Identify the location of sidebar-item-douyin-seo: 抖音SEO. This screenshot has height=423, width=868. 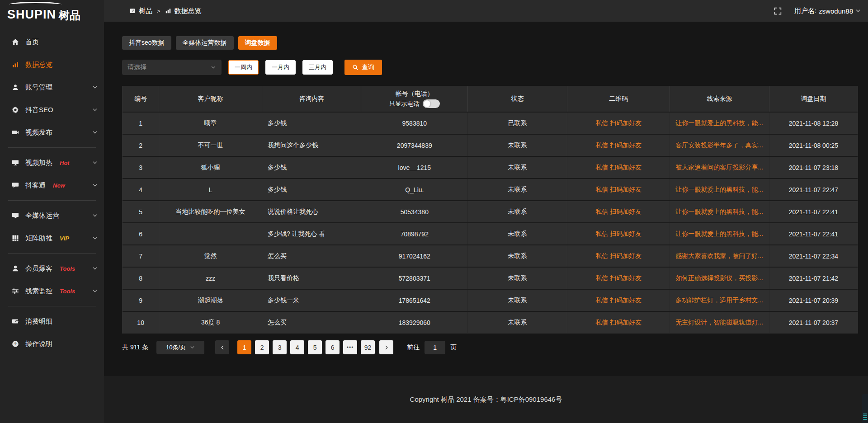
(52, 110).